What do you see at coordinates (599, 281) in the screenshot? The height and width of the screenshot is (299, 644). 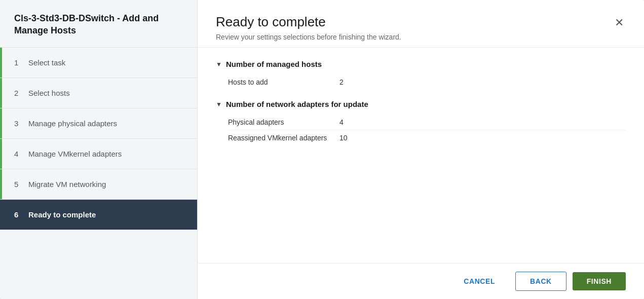 I see `finish-button: FINISH` at bounding box center [599, 281].